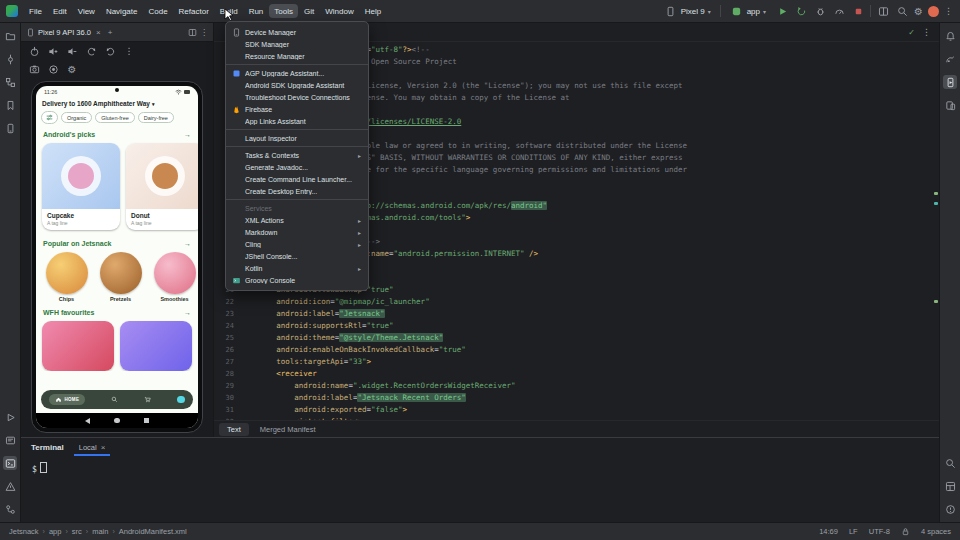 Image resolution: width=960 pixels, height=540 pixels. What do you see at coordinates (854, 532) in the screenshot?
I see `line-ending: LF` at bounding box center [854, 532].